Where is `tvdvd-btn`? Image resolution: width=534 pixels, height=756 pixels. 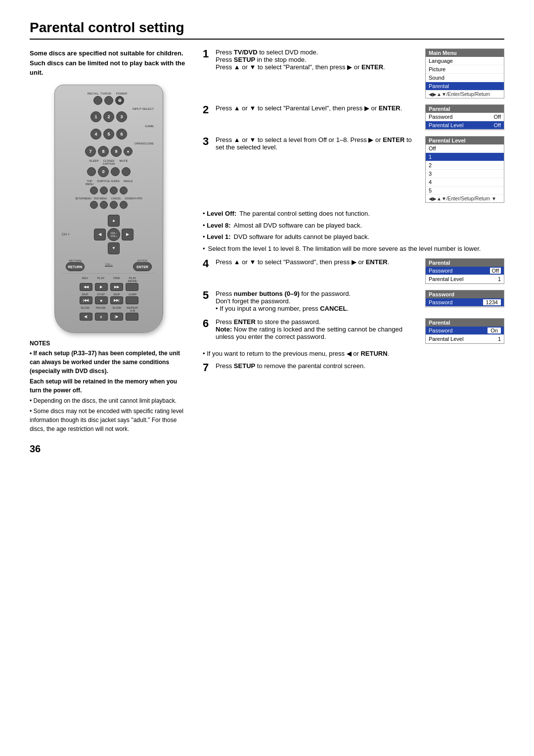
tvdvd-btn is located at coordinates (109, 100).